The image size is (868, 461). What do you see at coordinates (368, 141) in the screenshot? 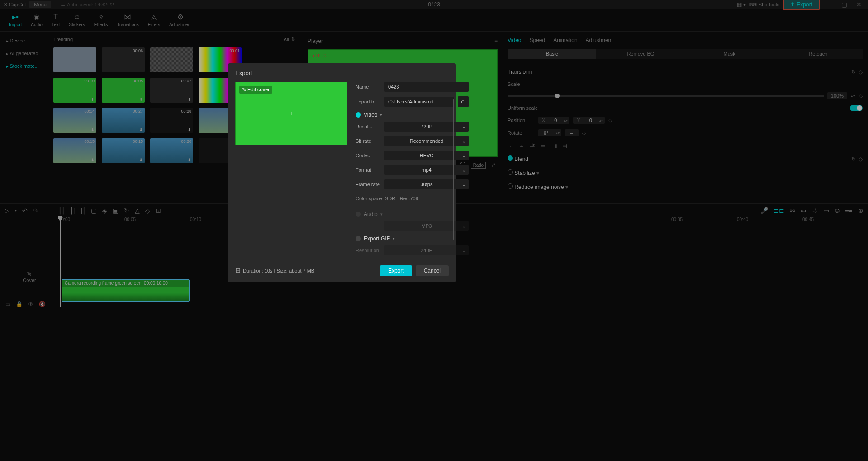
I see `bitrate-label: Bit rate` at bounding box center [368, 141].